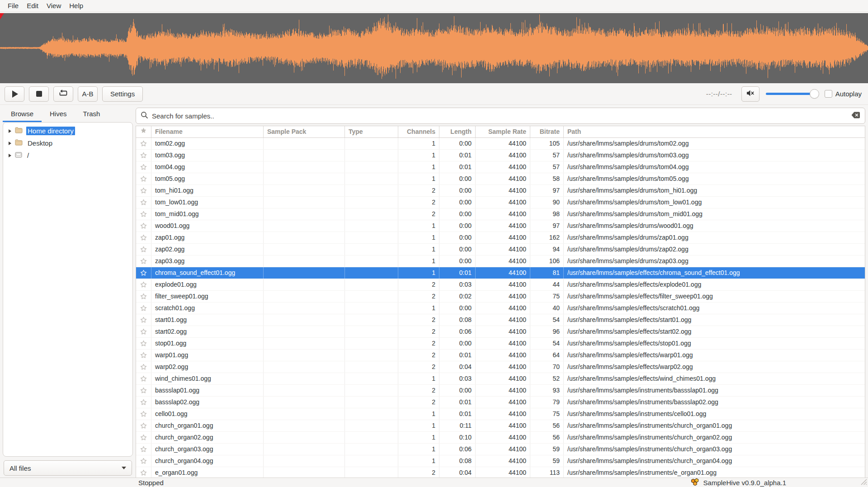 This screenshot has width=868, height=487. What do you see at coordinates (500, 214) in the screenshot?
I see `table-row: tom_mid01.ogg20:004410098/usr/share/lmms…` at bounding box center [500, 214].